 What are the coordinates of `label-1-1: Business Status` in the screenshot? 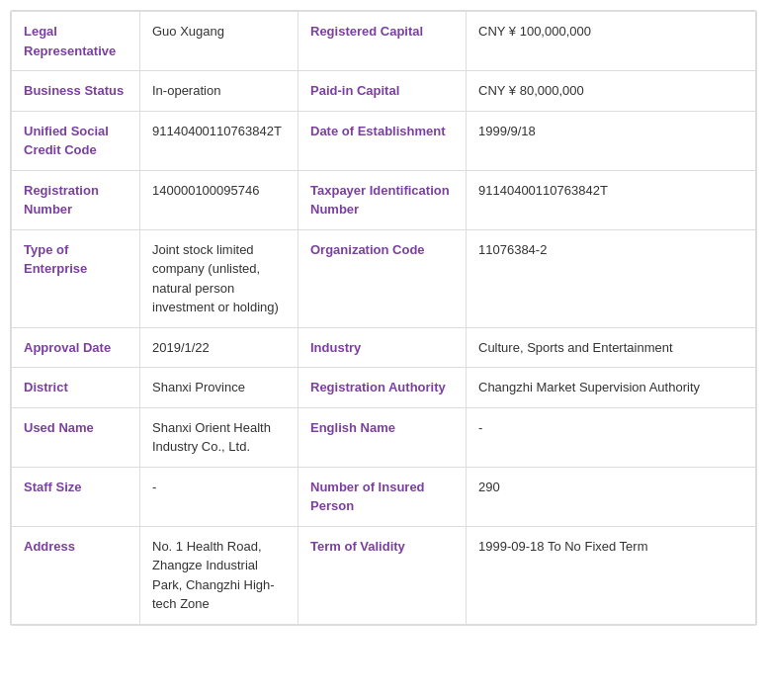 It's located at (76, 91).